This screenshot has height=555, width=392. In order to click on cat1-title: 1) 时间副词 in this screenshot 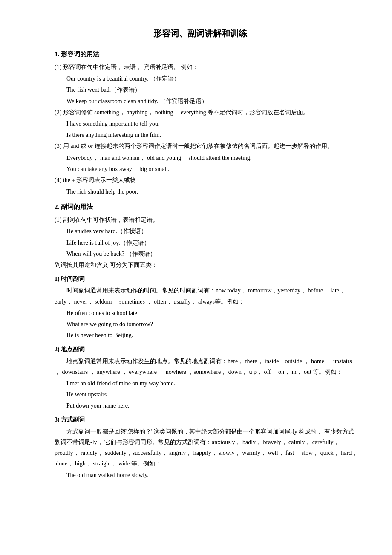, I will do `click(206, 279)`.